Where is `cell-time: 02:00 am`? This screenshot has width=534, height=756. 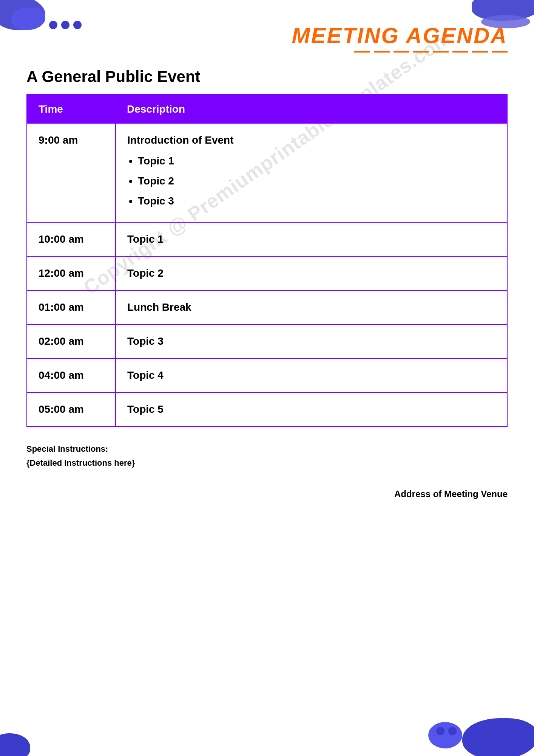
cell-time: 02:00 am is located at coordinates (71, 341).